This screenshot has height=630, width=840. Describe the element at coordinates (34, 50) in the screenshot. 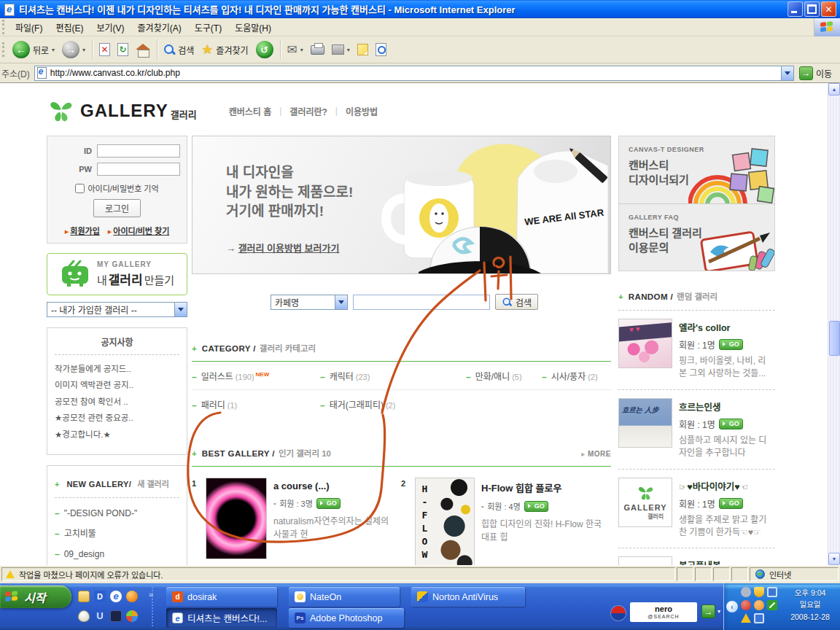

I see `back-button: 뒤로` at that location.